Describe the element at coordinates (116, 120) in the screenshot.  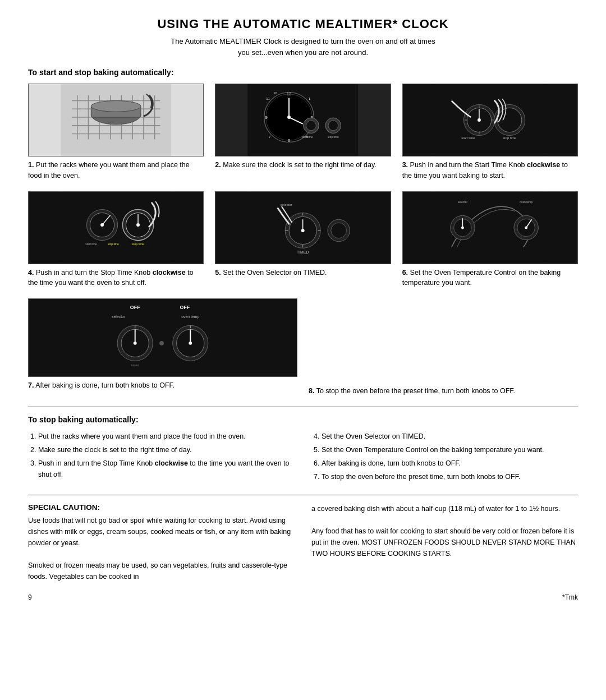
I see `step-1-image` at that location.